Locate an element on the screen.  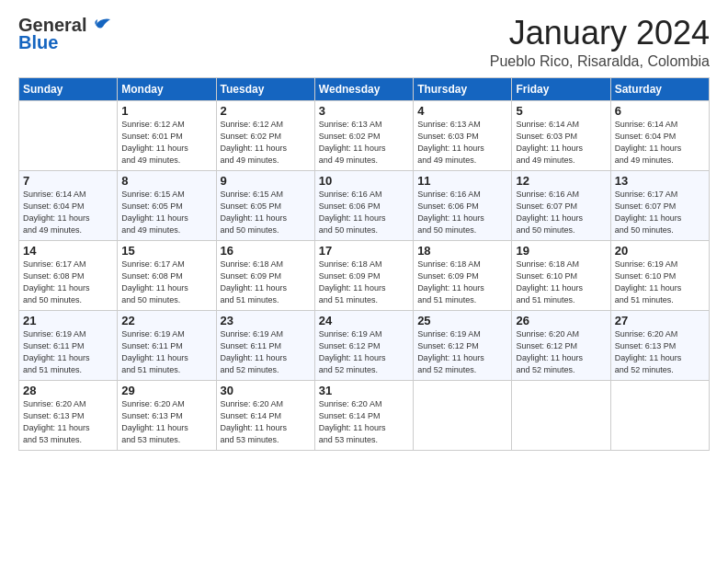
calendar-cell: 3Sunrise: 6:13 AMSunset: 6:02 PMDaylight… is located at coordinates (364, 135).